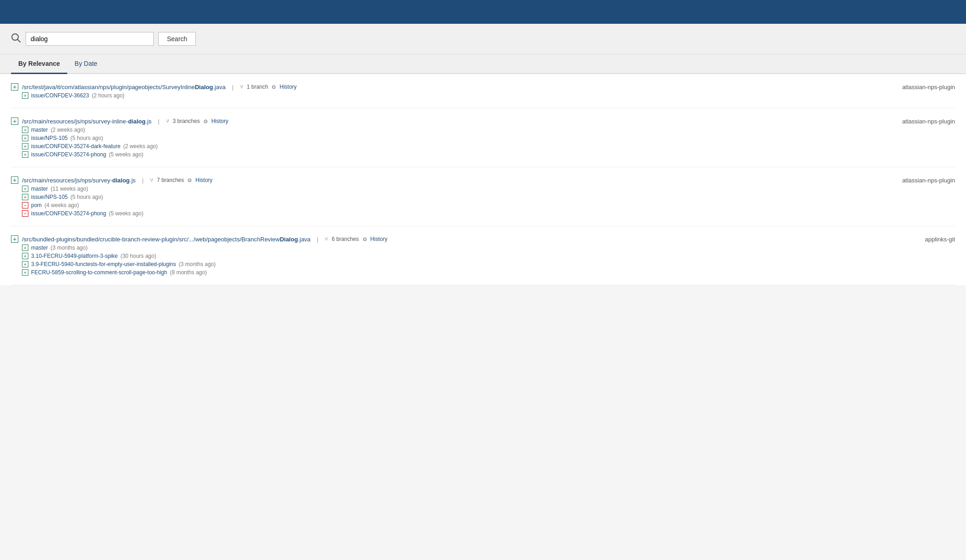  What do you see at coordinates (488, 130) in the screenshot?
I see `branch-item-2-0: + master (2 weeks ago)` at bounding box center [488, 130].